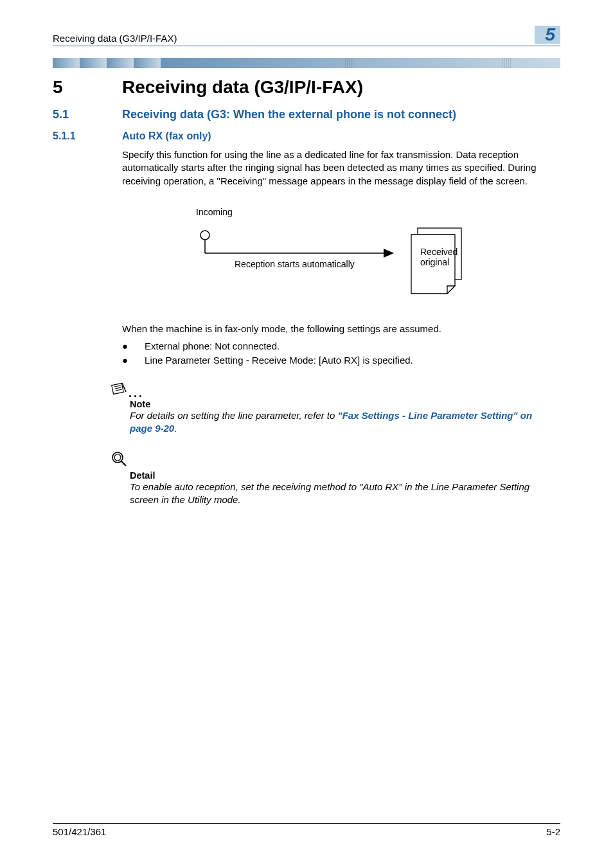 This screenshot has width=613, height=868. What do you see at coordinates (279, 360) in the screenshot?
I see `list-item-text: Line Parameter Setting - Receive Mode: […` at bounding box center [279, 360].